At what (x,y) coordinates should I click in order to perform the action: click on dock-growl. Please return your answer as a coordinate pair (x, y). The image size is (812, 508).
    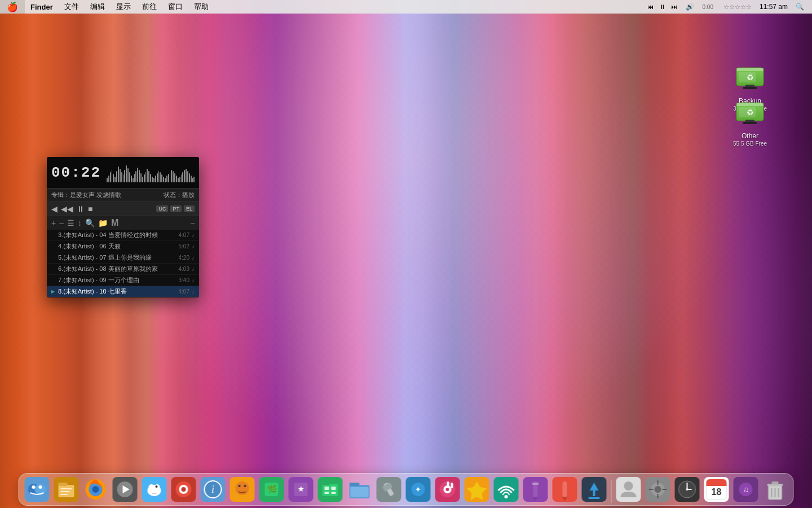
    Looking at the image, I should click on (242, 489).